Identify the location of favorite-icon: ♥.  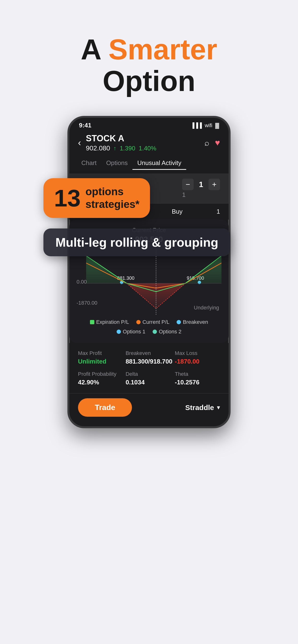
(217, 143).